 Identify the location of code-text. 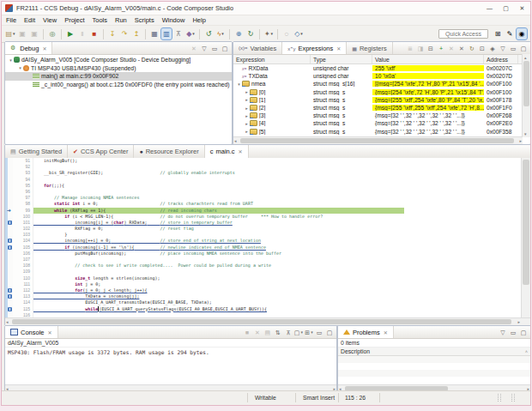
(281, 180).